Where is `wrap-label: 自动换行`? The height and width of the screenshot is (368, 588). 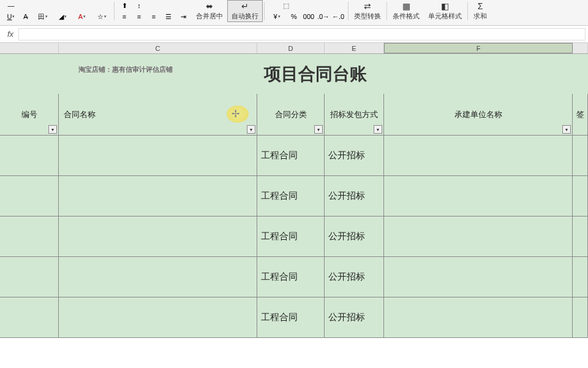 wrap-label: 自动换行 is located at coordinates (245, 16).